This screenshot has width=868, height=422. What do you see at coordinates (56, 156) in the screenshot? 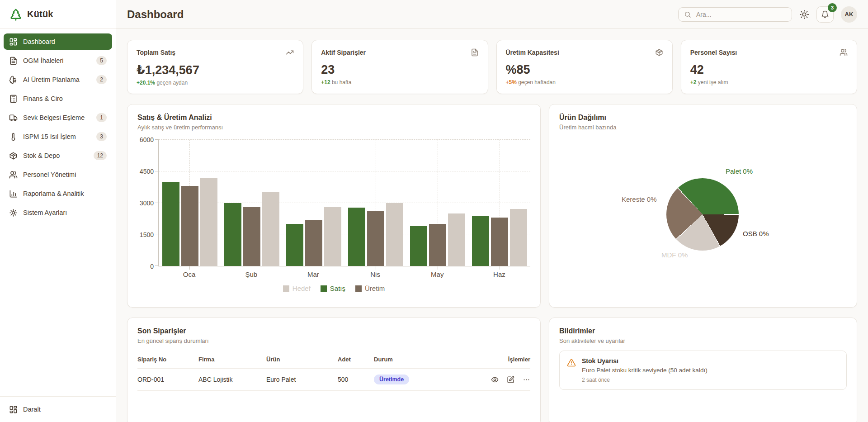
I see `sidebar-item-label: Stok & Depo` at bounding box center [56, 156].